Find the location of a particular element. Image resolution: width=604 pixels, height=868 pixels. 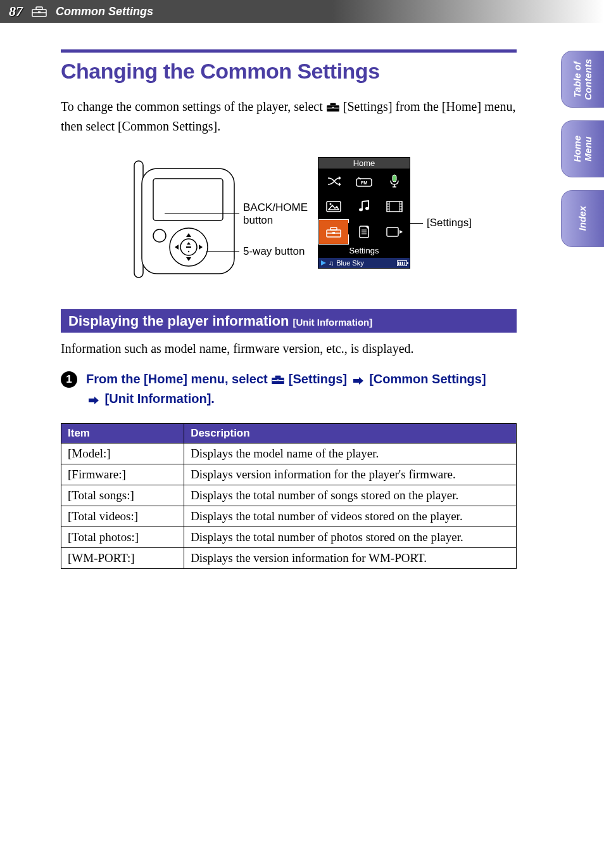

table-row: [WM-PORT:] Displays the version informat… is located at coordinates (289, 559).